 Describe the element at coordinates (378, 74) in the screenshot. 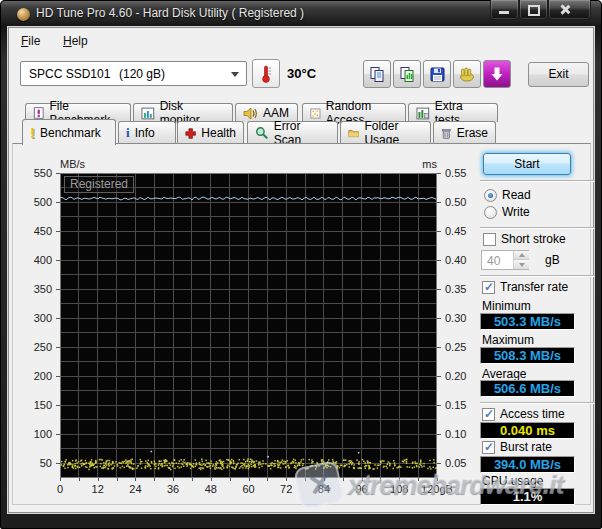

I see `copy-icon` at that location.